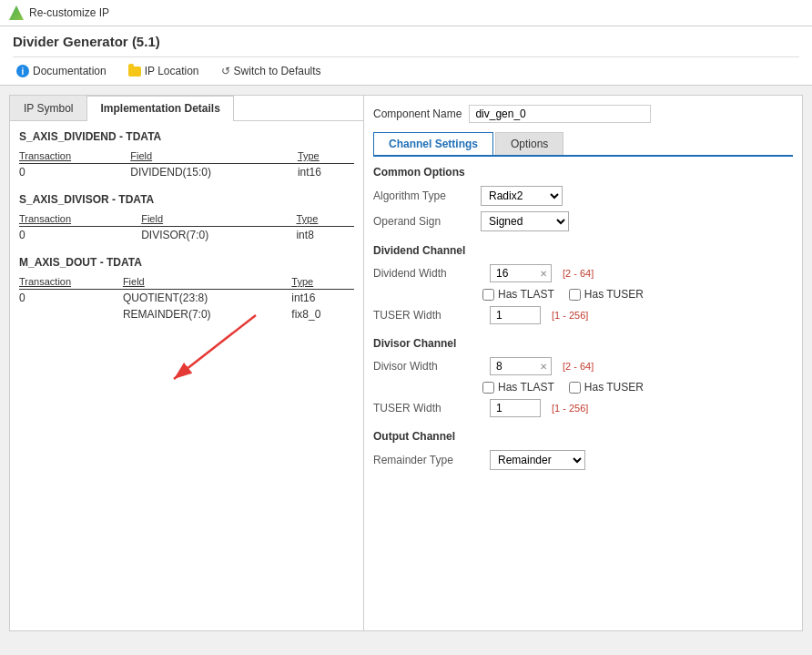 Image resolution: width=812 pixels, height=655 pixels. I want to click on divisor-field-0: DIVISOR(7:0), so click(218, 235).